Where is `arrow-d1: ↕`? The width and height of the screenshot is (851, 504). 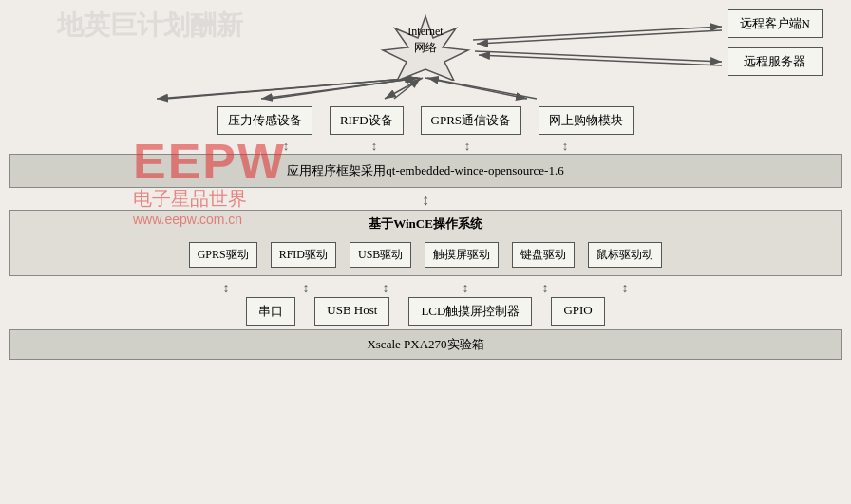
arrow-d1: ↕ is located at coordinates (286, 145).